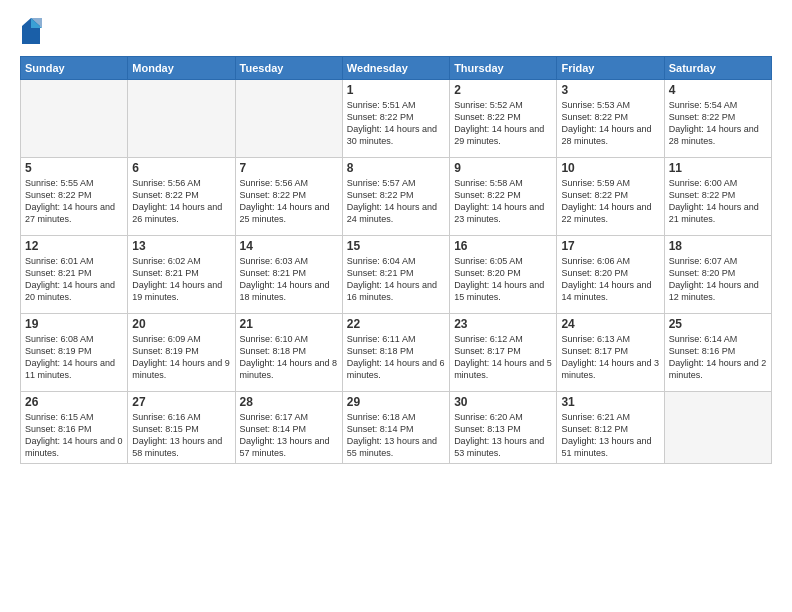 The image size is (792, 612). Describe the element at coordinates (396, 168) in the screenshot. I see `day-number: 8` at that location.